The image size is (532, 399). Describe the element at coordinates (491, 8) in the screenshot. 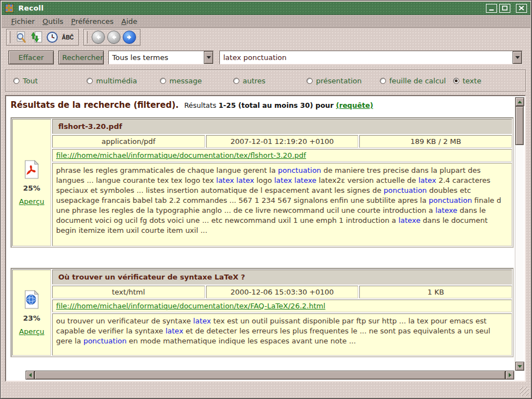

I see `minimize-icon` at that location.